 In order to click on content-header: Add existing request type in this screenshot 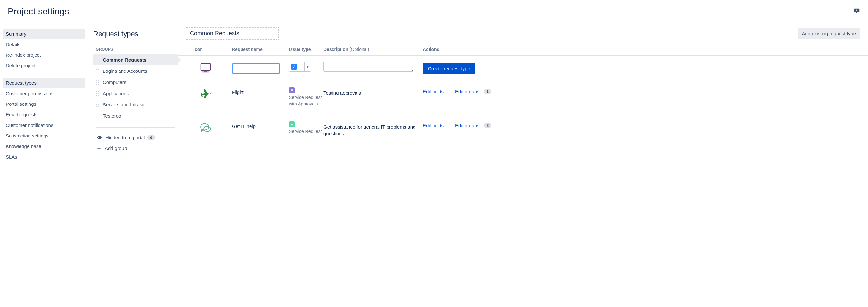, I will do `click(523, 33)`.